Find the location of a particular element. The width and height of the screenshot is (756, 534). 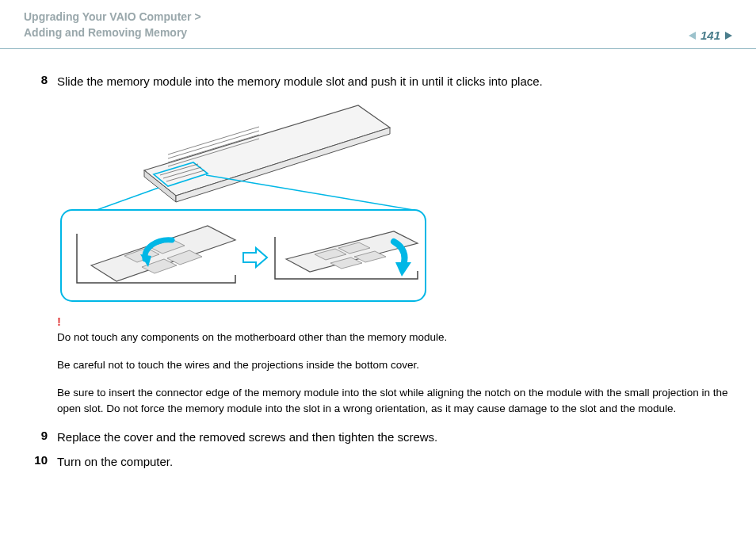

prev-page-icon is located at coordinates (693, 36).